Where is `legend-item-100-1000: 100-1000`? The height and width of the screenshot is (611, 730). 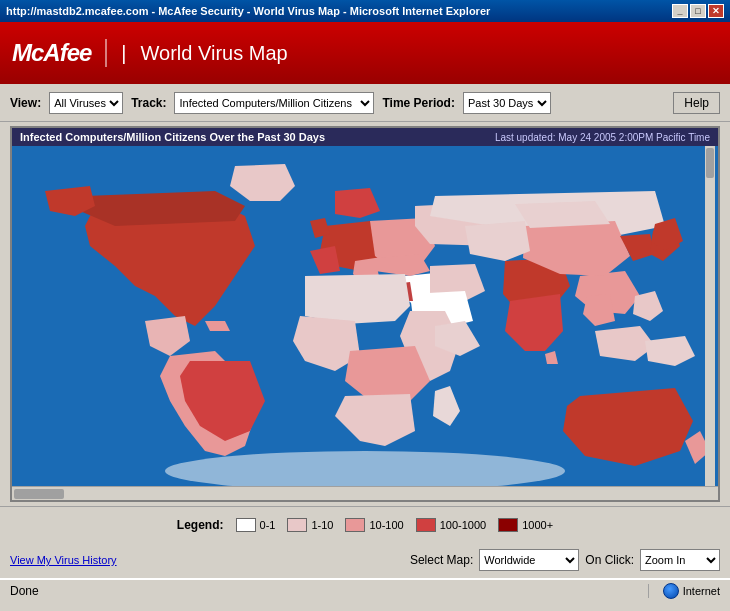
legend-item-100-1000: 100-1000 is located at coordinates (452, 525).